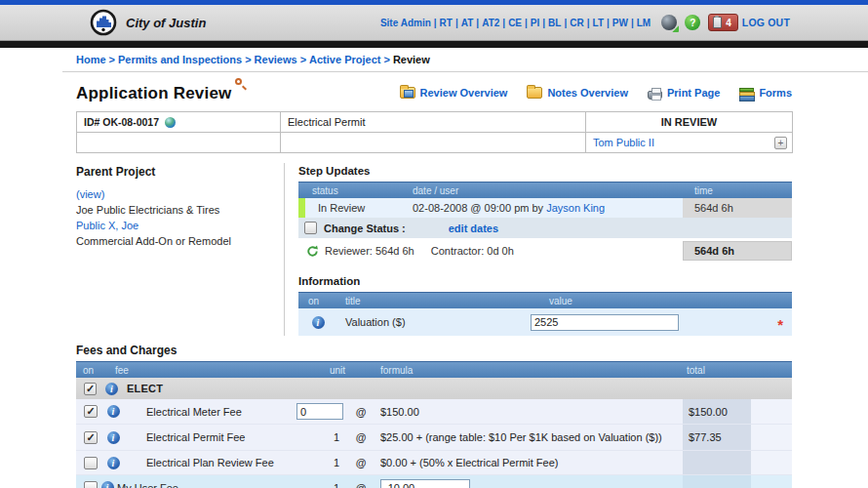 This screenshot has width=868, height=488. Describe the element at coordinates (204, 371) in the screenshot. I see `col-fee: fee` at that location.